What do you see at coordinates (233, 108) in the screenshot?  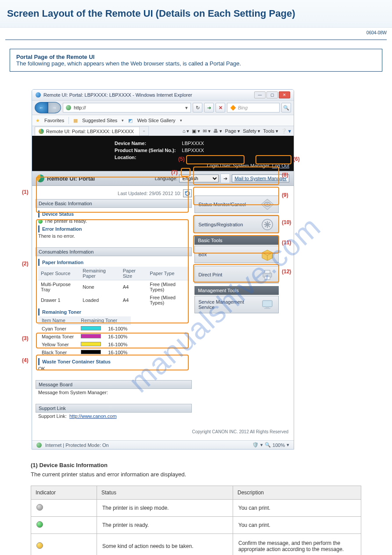 I see `bing-icon: 🔶` at bounding box center [233, 108].